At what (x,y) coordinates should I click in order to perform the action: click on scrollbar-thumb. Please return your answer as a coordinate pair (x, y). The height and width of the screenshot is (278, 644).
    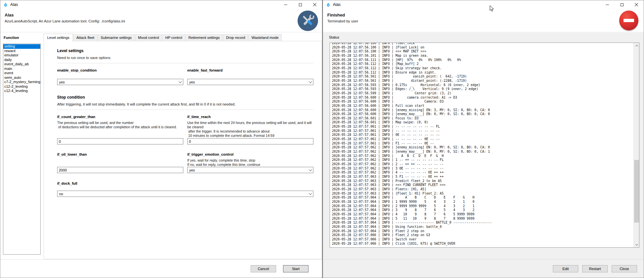
    Looking at the image, I should click on (637, 191).